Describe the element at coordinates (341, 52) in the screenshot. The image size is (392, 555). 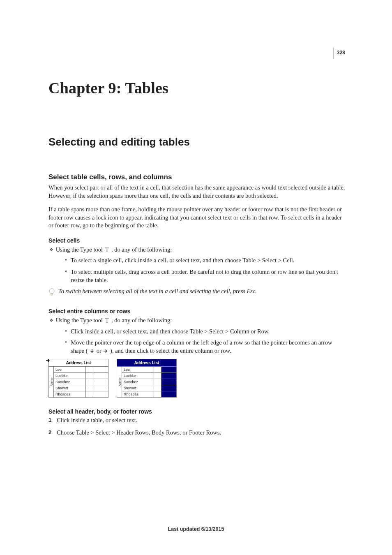
I see `page-number-wrap: 328` at that location.